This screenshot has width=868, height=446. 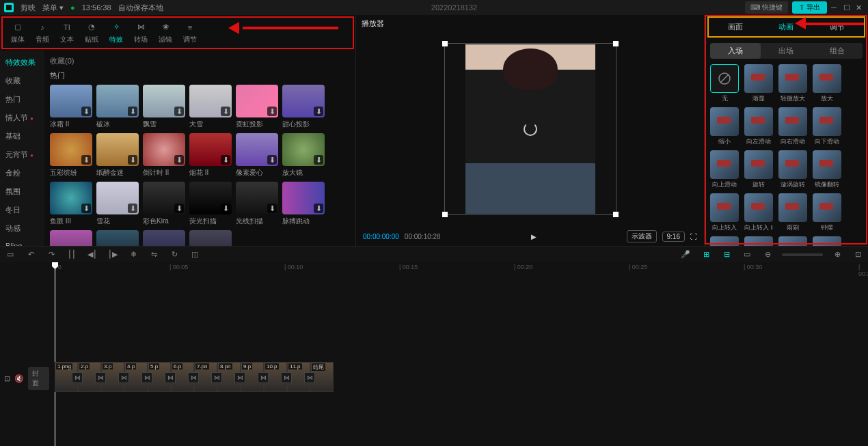 What do you see at coordinates (71, 107) in the screenshot?
I see `effect-card: ⬇冰霜 II` at bounding box center [71, 107].